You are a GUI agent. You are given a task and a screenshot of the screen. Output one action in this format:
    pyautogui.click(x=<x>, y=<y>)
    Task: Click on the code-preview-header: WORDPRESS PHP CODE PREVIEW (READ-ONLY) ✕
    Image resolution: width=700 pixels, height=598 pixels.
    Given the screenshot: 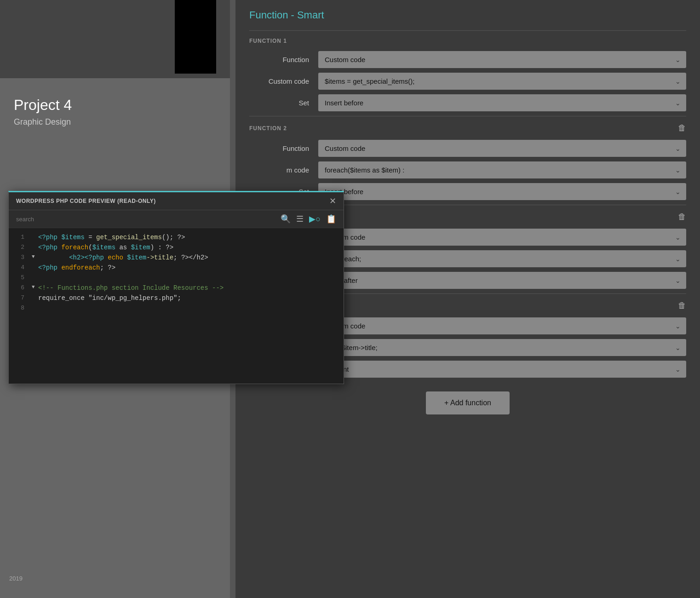 What is the action you would take?
    pyautogui.click(x=176, y=201)
    